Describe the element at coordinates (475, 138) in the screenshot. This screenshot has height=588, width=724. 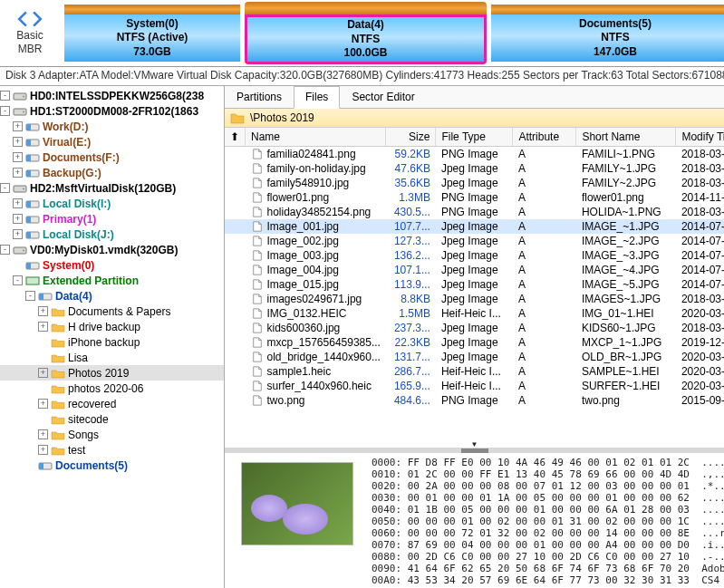
I see `col-type: File Type` at that location.